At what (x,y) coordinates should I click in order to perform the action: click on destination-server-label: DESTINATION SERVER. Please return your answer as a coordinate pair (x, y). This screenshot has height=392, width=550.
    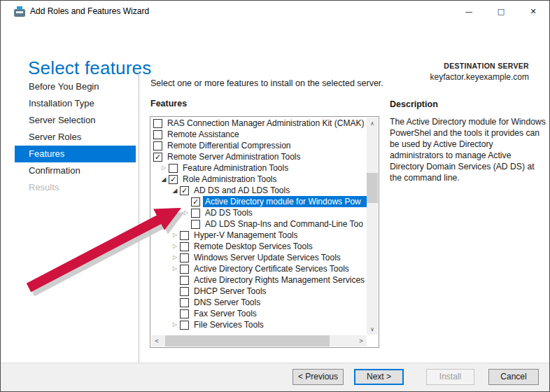
    Looking at the image, I should click on (480, 66).